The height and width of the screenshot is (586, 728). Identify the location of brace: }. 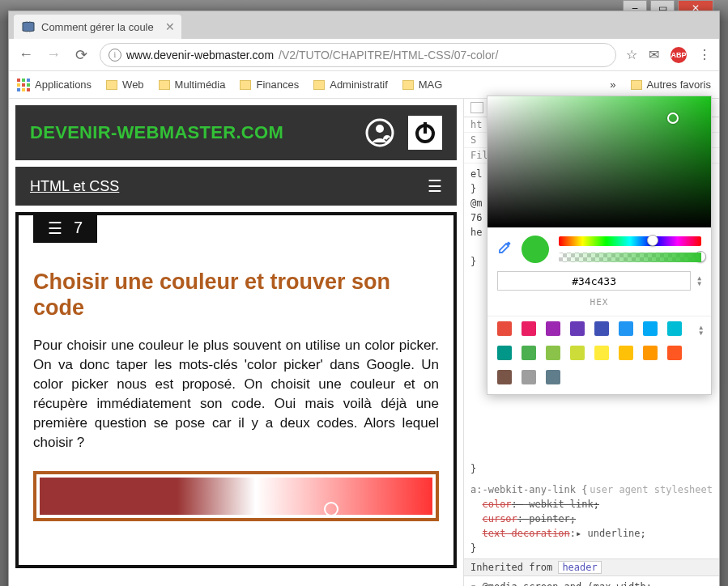
(591, 469).